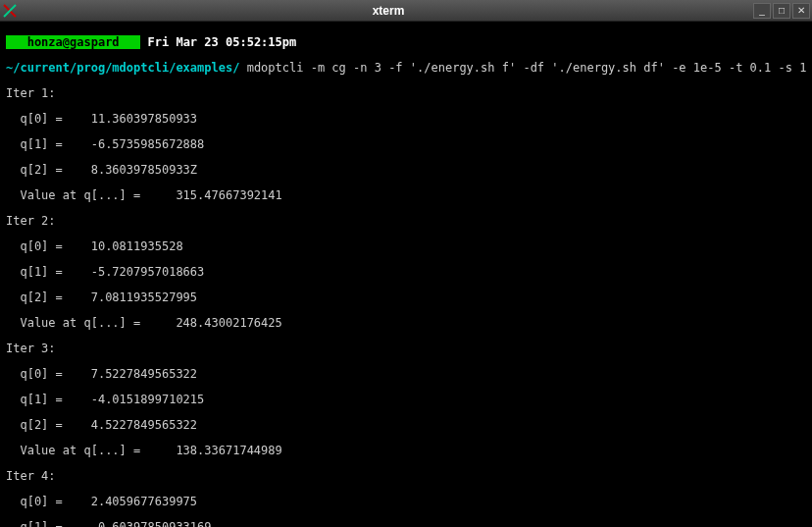 The image size is (812, 527). Describe the element at coordinates (10, 11) in the screenshot. I see `app-icon` at that location.